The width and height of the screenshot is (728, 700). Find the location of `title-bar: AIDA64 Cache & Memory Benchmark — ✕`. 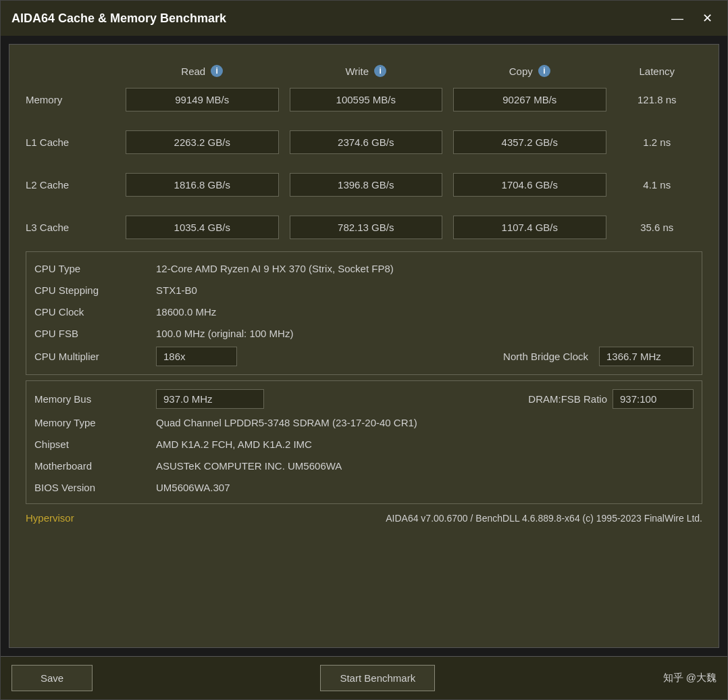

title-bar: AIDA64 Cache & Memory Benchmark — ✕ is located at coordinates (364, 18).